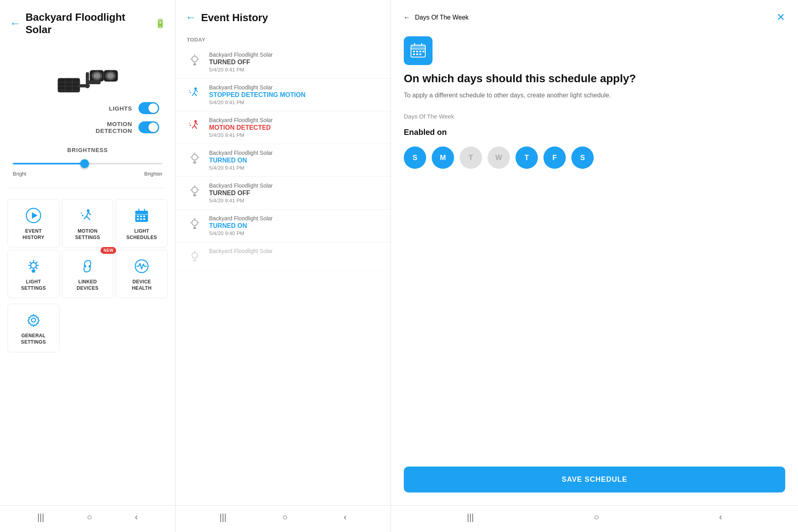 The height and width of the screenshot is (532, 798). Describe the element at coordinates (88, 247) in the screenshot. I see `main-menu-grid: EVENTHISTORY MOTIONSETTINGS` at that location.